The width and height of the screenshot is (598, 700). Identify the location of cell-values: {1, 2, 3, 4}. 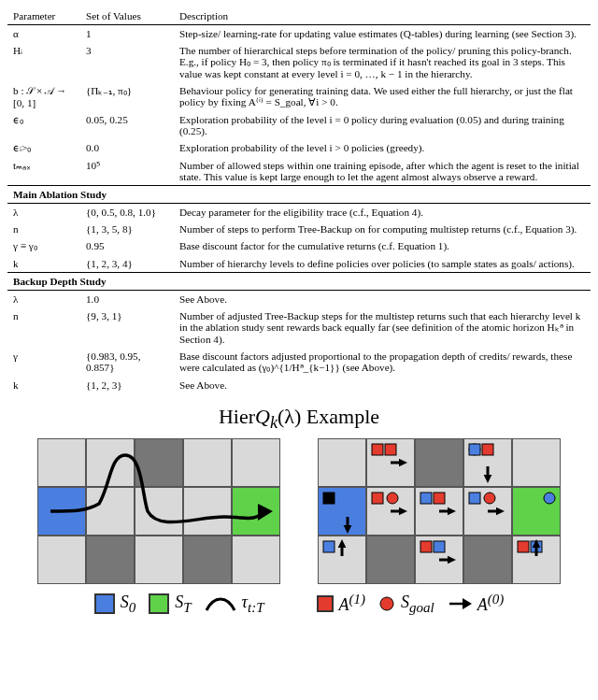
(127, 264).